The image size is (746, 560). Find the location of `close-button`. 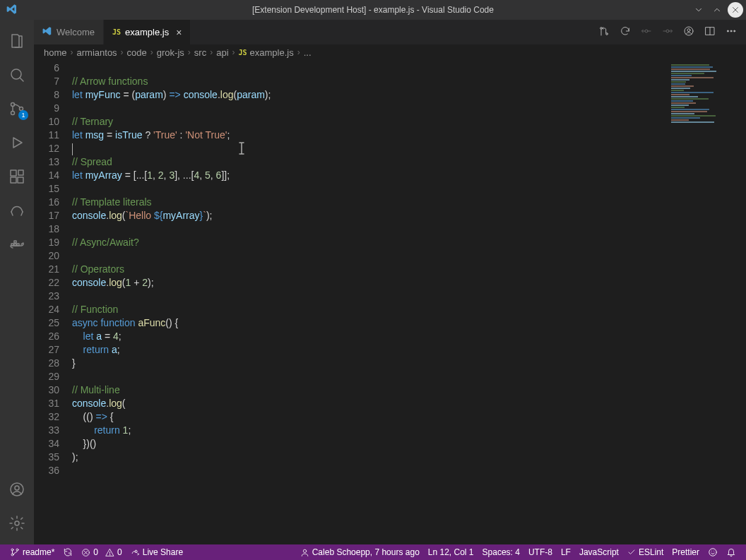

close-button is located at coordinates (735, 10).